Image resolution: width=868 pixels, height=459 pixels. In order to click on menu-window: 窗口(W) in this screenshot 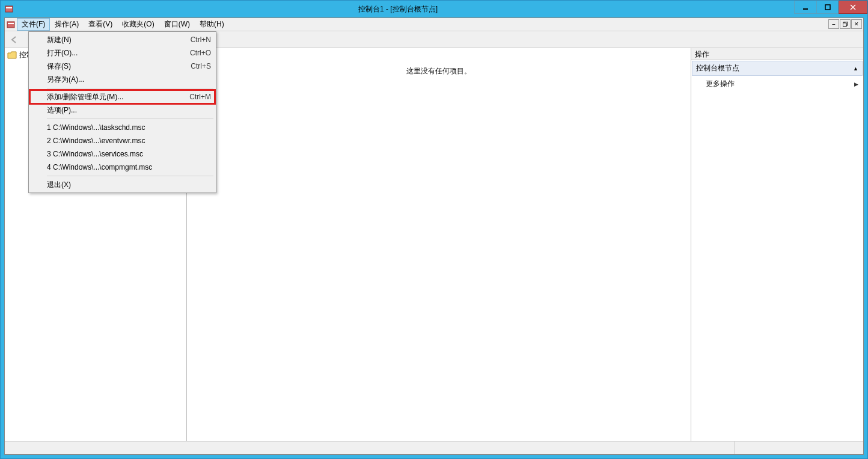, I will do `click(177, 24)`.